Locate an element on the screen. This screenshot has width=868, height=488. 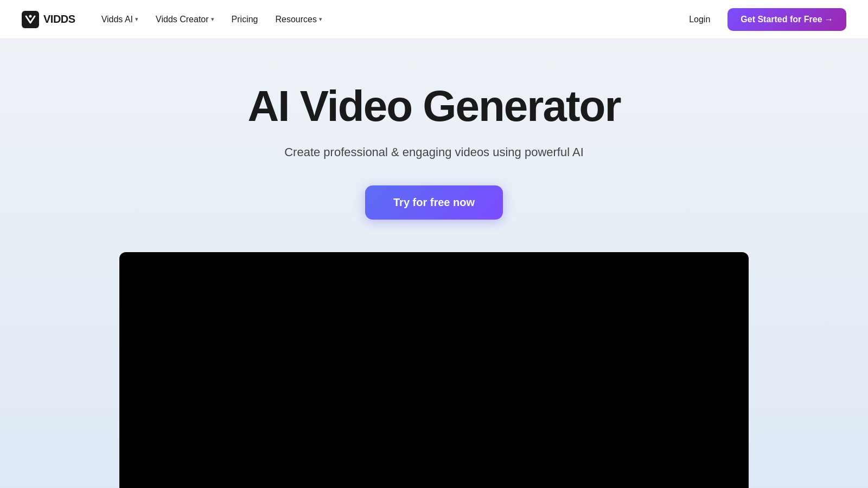
logo-text: VIDDS is located at coordinates (60, 20).